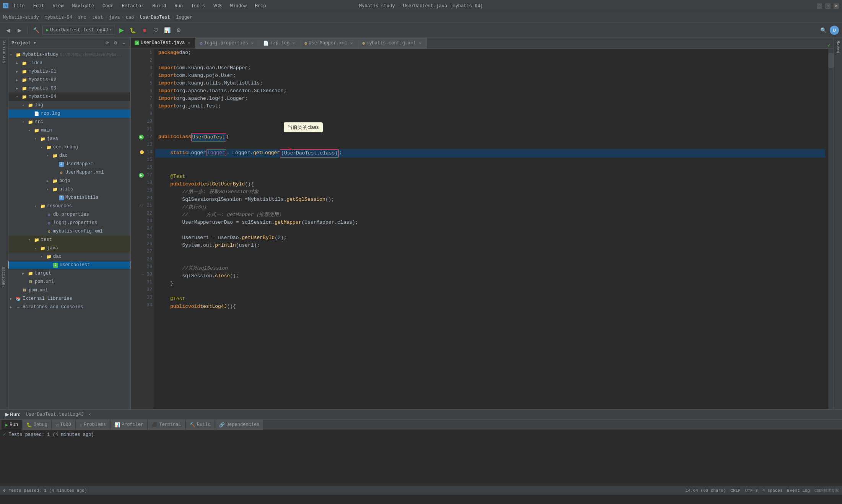 Image resolution: width=842 pixels, height=504 pixels. What do you see at coordinates (831, 229) in the screenshot?
I see `editor-scrollbar` at bounding box center [831, 229].